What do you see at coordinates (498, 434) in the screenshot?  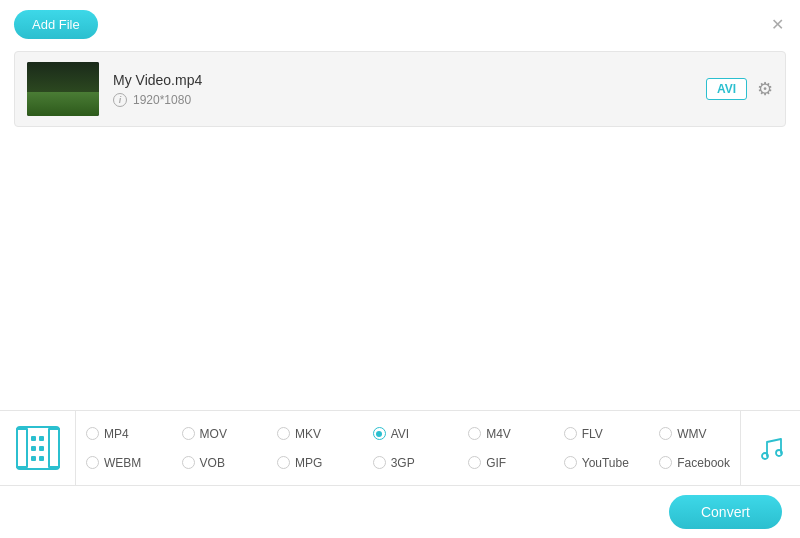 I see `format-label-m4v: M4V` at bounding box center [498, 434].